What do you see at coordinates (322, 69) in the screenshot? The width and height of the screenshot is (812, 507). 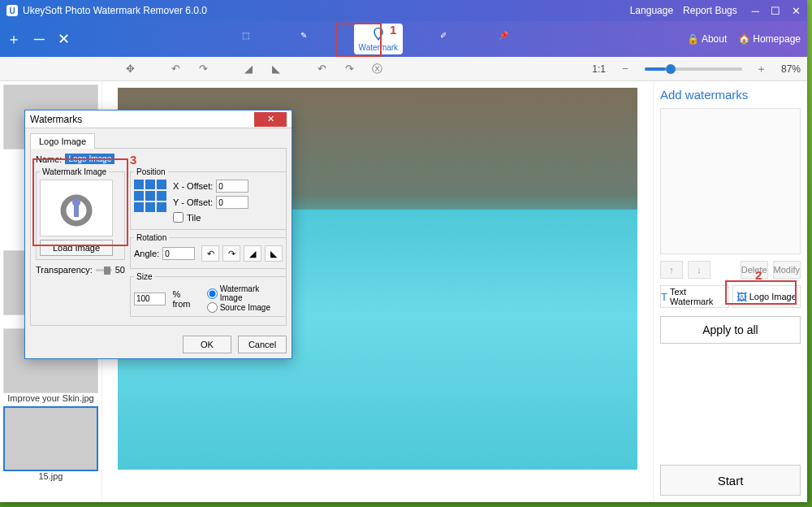 I see `undo-icon: ↶` at bounding box center [322, 69].